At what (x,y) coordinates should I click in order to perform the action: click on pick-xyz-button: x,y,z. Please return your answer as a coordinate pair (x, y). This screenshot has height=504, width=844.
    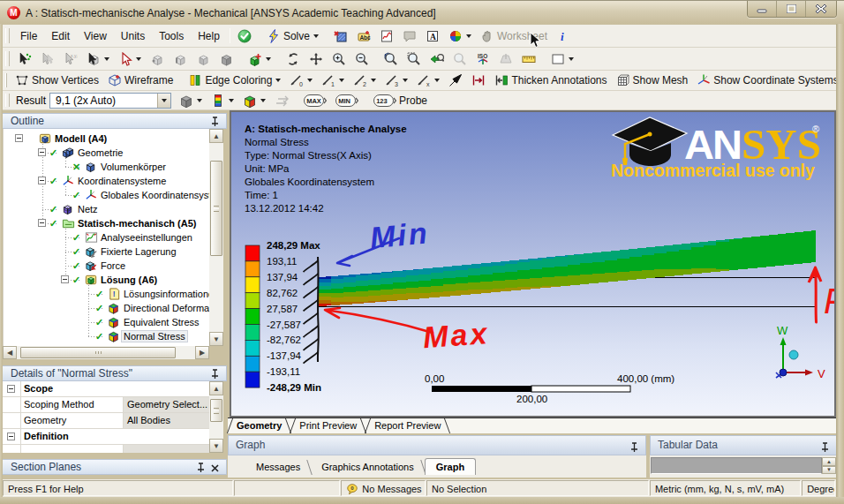
    Looking at the image, I should click on (71, 59).